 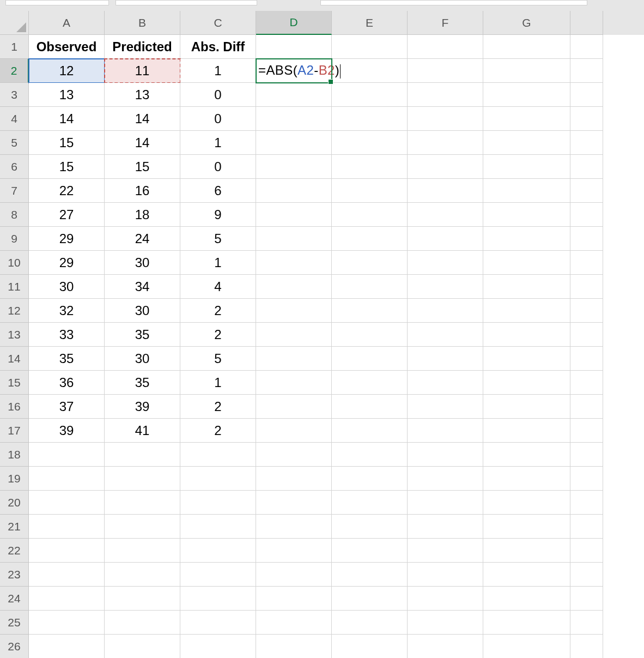 I want to click on cell-C9: 5, so click(x=218, y=239).